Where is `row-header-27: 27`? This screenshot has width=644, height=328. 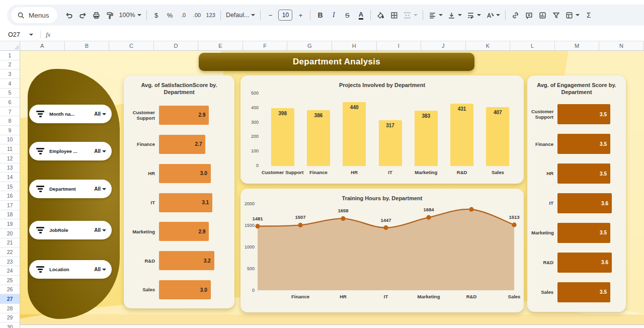 row-header-27: 27 is located at coordinates (10, 299).